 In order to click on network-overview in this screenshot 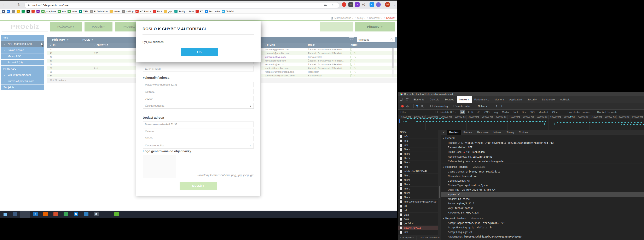, I will do `click(521, 124)`.